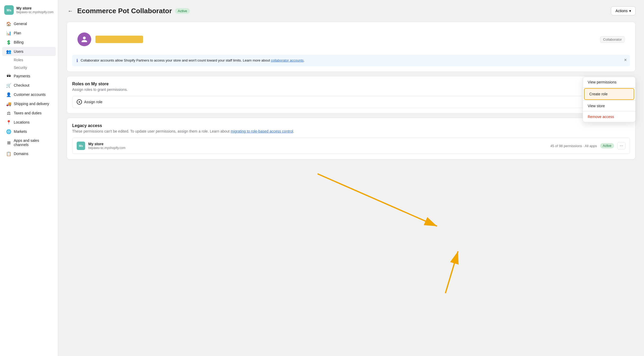  I want to click on chevron-down-icon: ▾, so click(630, 11).